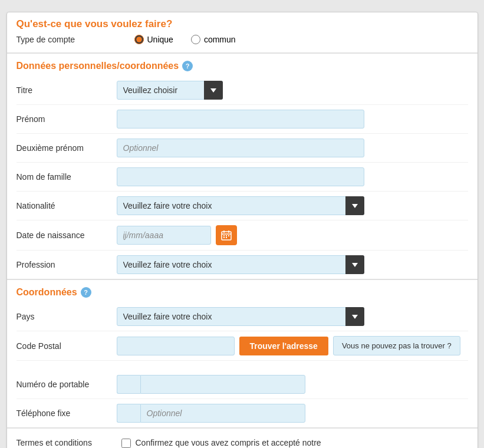 Image resolution: width=484 pixels, height=448 pixels. What do you see at coordinates (67, 119) in the screenshot?
I see `prenom-label: Prénom` at bounding box center [67, 119].